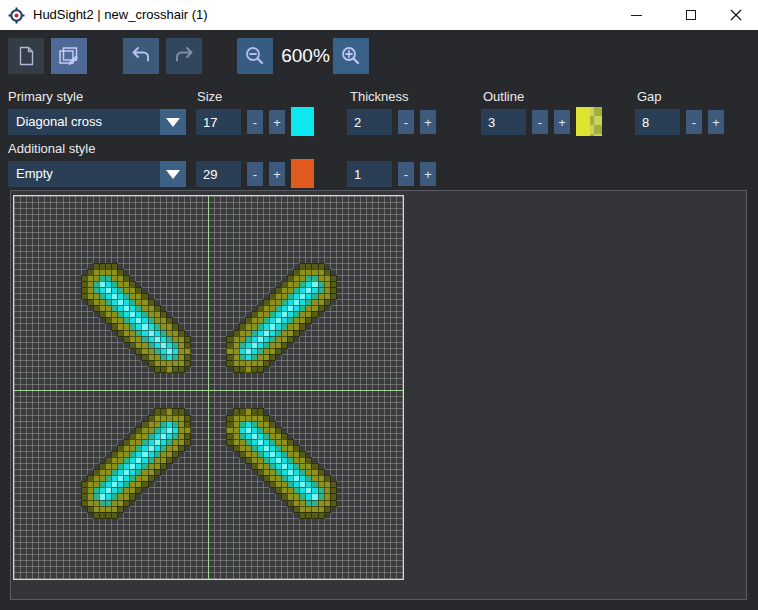  I want to click on undo-button, so click(141, 56).